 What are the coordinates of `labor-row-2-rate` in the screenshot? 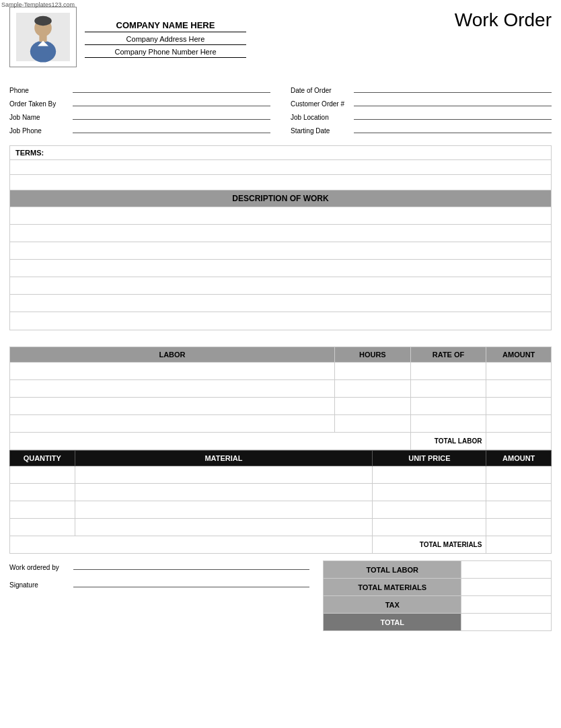 It's located at (448, 389).